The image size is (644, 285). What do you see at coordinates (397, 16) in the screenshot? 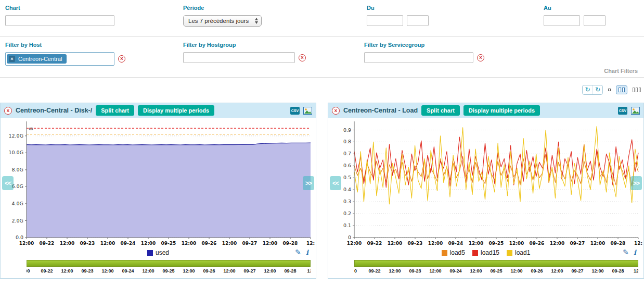
I see `du-filter-group: Du` at bounding box center [397, 16].